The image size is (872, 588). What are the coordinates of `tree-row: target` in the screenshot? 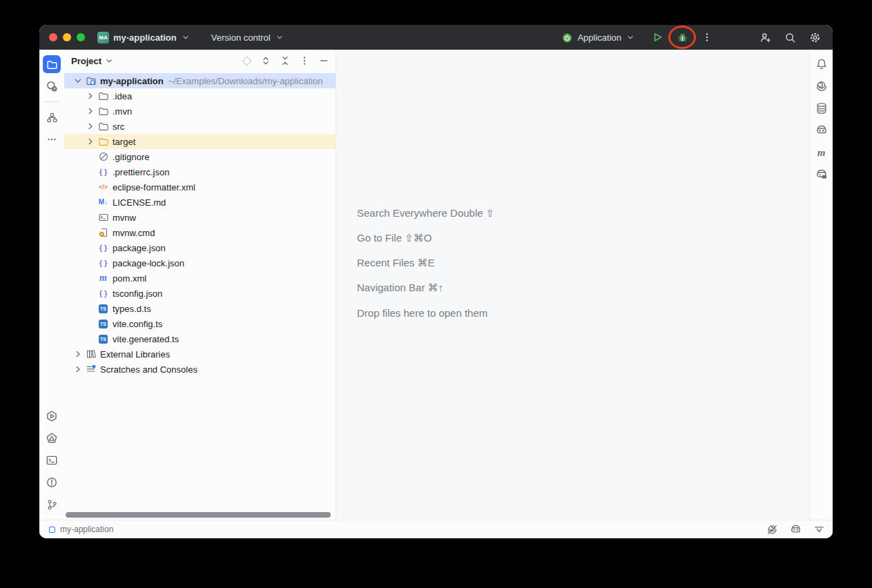 It's located at (200, 141).